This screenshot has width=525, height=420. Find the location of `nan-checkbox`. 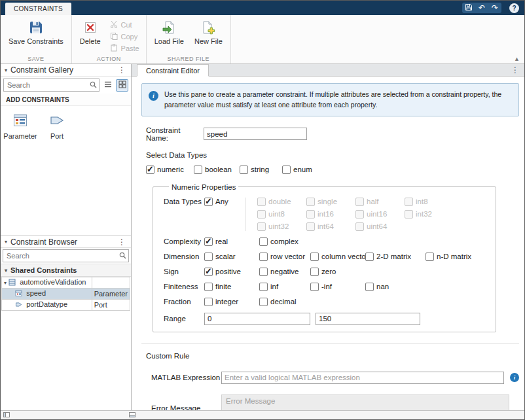

nan-checkbox is located at coordinates (369, 287).